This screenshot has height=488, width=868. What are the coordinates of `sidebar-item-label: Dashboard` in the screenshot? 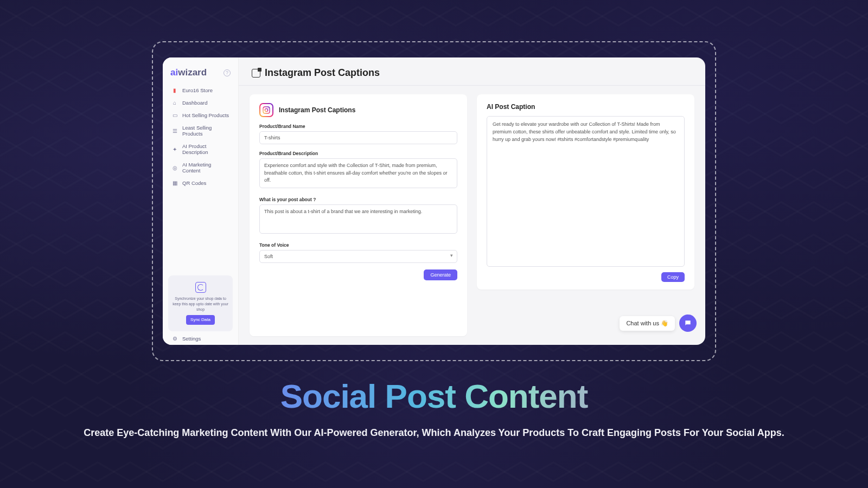 It's located at (195, 103).